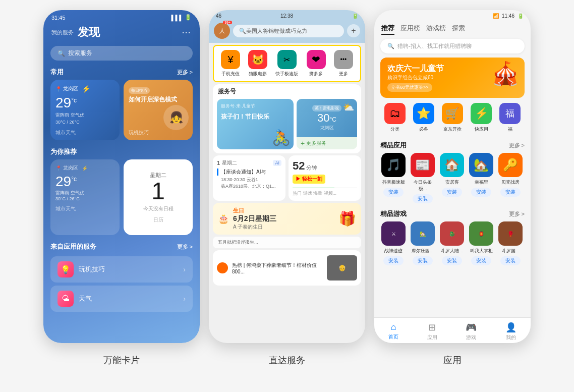  I want to click on p2-quick-icon-0: ¥, so click(231, 60).